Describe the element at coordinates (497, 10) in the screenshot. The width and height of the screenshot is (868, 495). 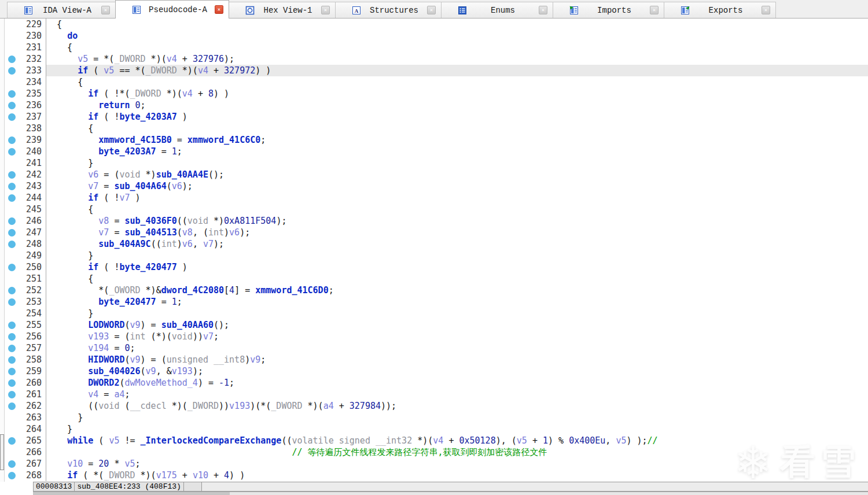
I see `tab-enums: Enums✕` at that location.